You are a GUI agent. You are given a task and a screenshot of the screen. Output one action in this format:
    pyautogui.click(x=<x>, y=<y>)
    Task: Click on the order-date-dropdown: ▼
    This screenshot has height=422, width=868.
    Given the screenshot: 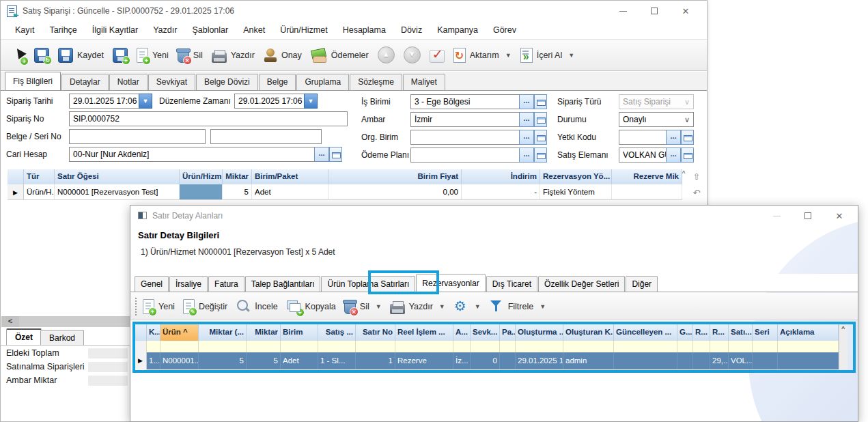 What is the action you would take?
    pyautogui.click(x=145, y=101)
    